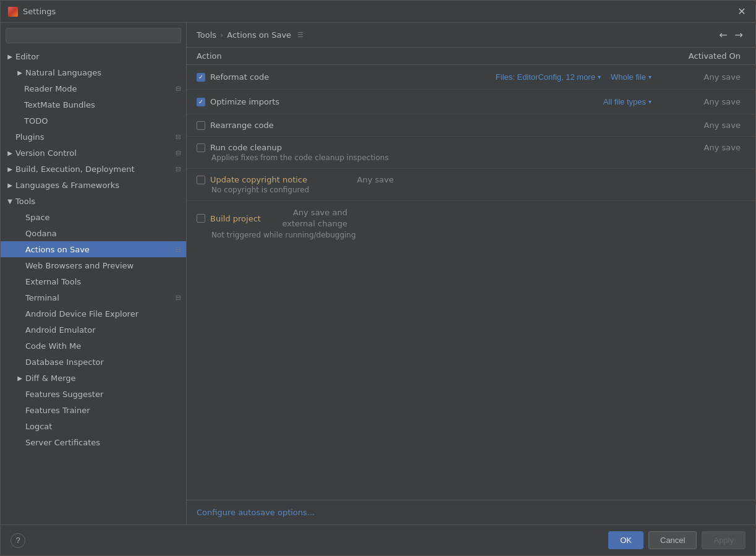  Describe the element at coordinates (739, 35) in the screenshot. I see `nav-forward-button: →` at that location.